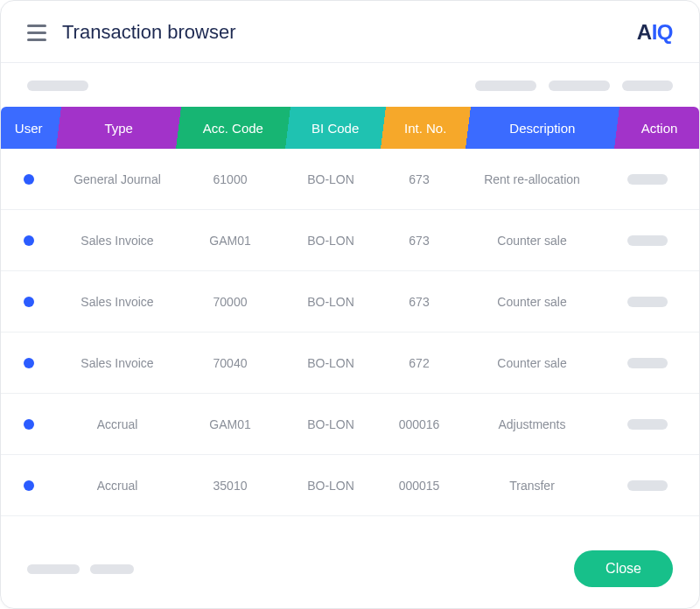  Describe the element at coordinates (350, 32) in the screenshot. I see `titlebar: Transaction browser AIQ` at that location.